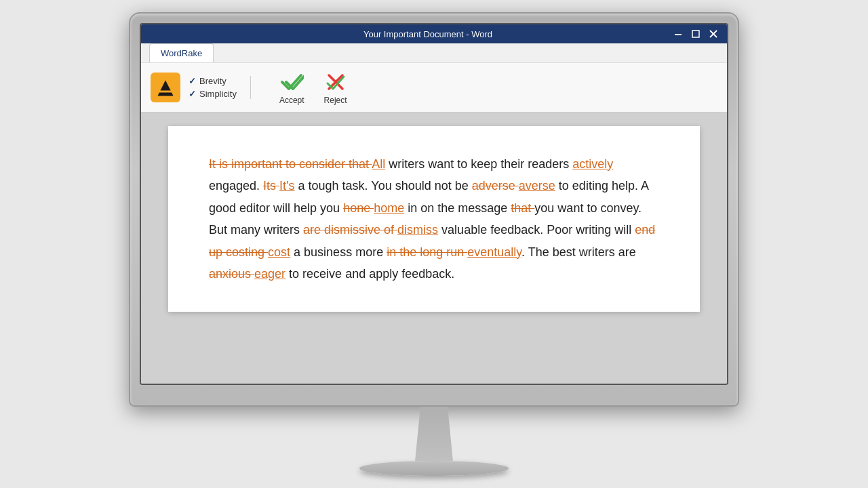 This screenshot has height=488, width=868. What do you see at coordinates (418, 230) in the screenshot?
I see `inserted-text-6: dismiss` at bounding box center [418, 230].